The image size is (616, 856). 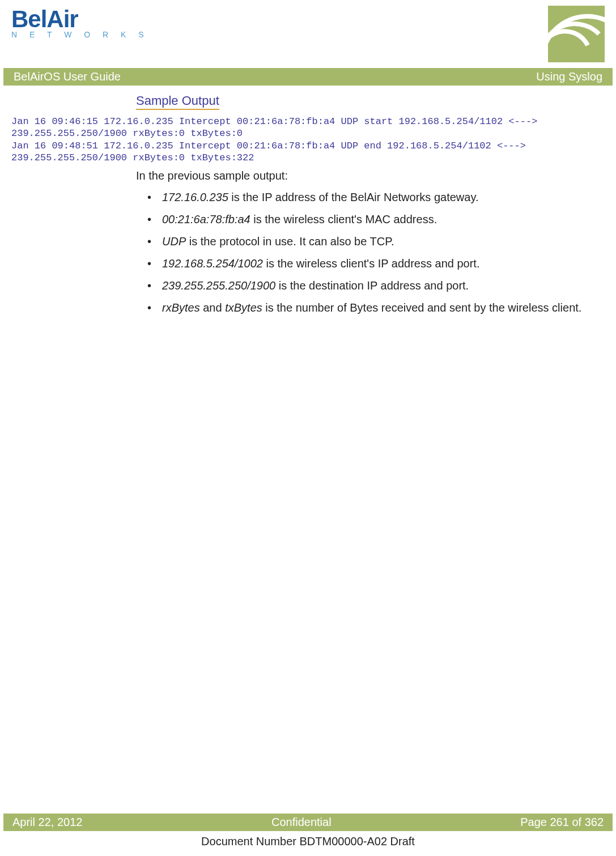 I want to click on bullet-text: 00:21:6a:78:fb:a4 is the wireless client…, so click(x=383, y=220).